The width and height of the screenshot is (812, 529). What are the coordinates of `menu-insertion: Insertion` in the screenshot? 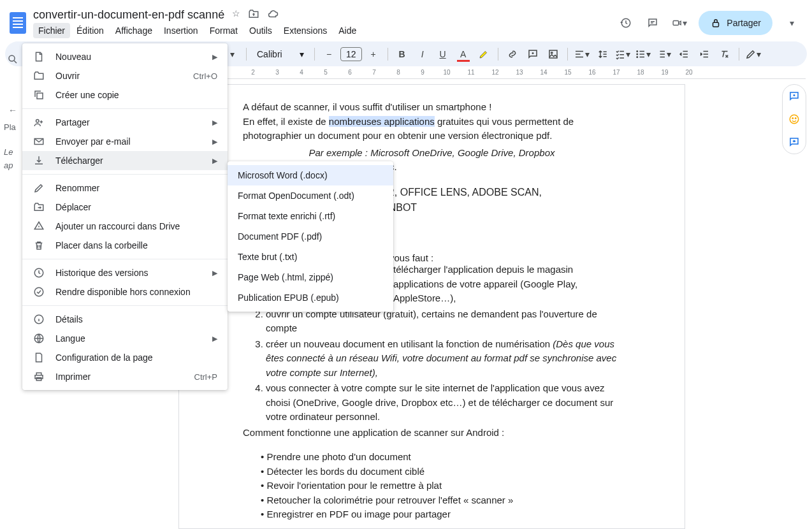 It's located at (181, 31).